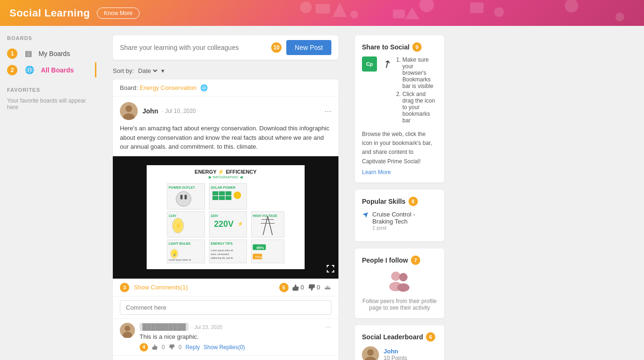 This screenshot has width=644, height=360. What do you see at coordinates (59, 54) in the screenshot?
I see `sidebar-item-my-boards: 1 ▤ My Boards` at bounding box center [59, 54].